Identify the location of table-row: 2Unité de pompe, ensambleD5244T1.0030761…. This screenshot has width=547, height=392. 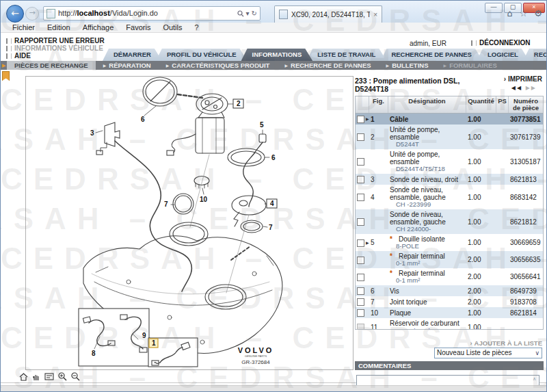
(449, 137).